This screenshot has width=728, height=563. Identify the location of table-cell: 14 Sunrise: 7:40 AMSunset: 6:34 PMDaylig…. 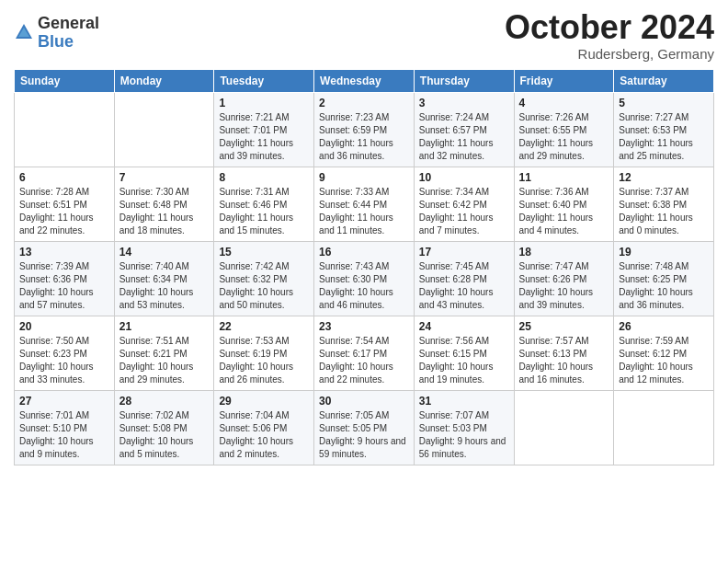
(164, 278).